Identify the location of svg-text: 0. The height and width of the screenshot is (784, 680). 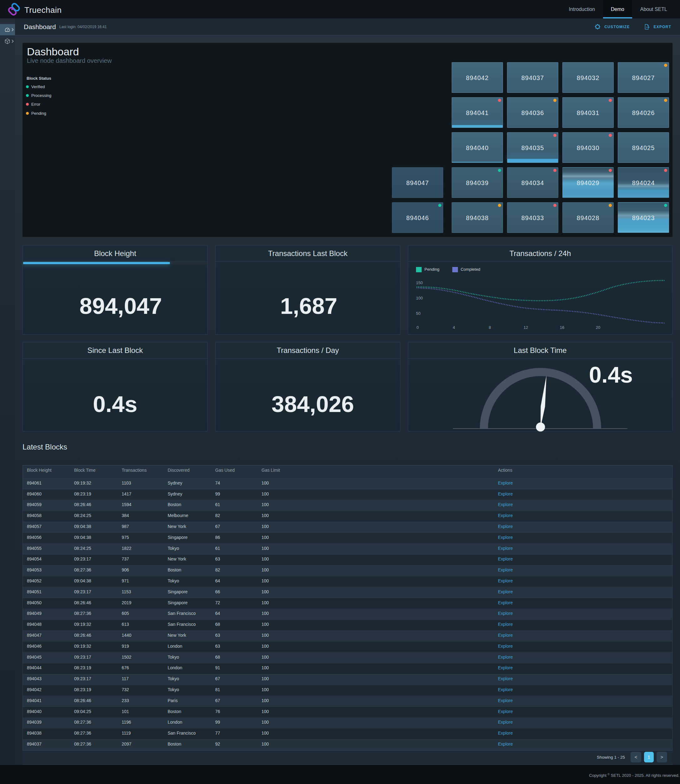
(417, 327).